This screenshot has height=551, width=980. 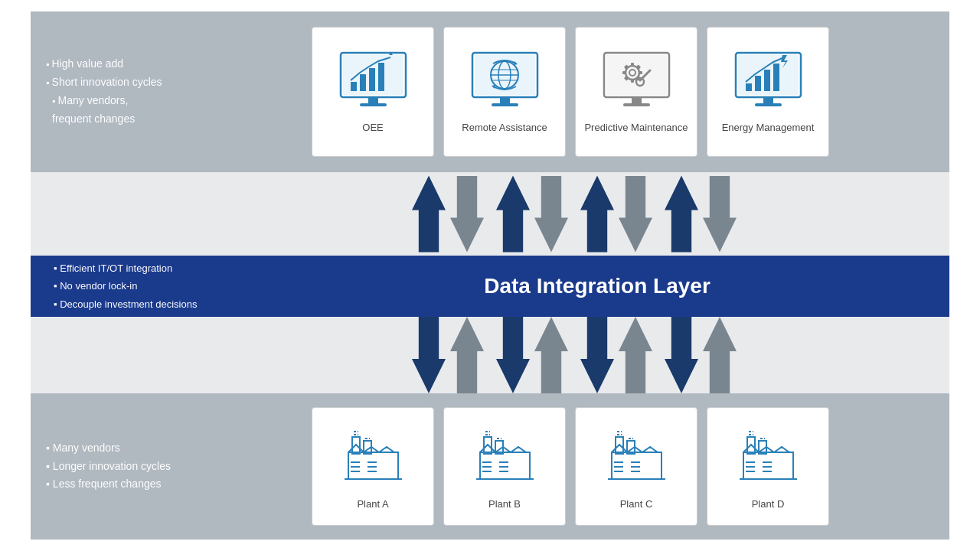 I want to click on oee-label: OEE, so click(x=372, y=129).